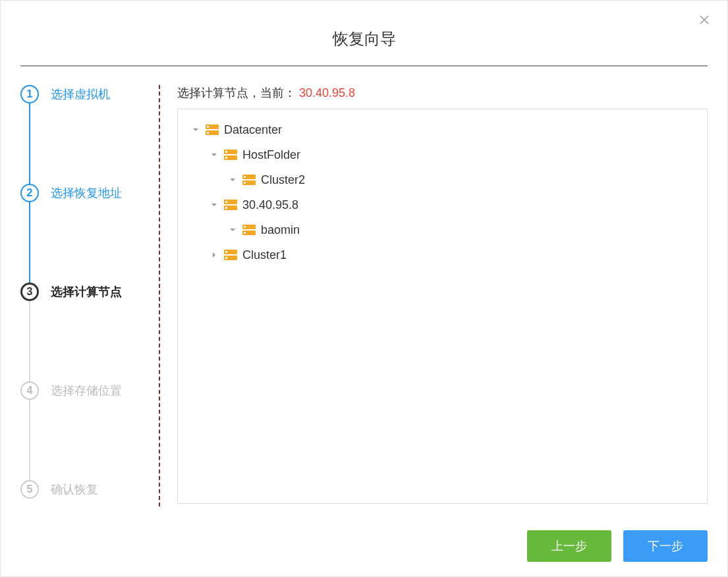  What do you see at coordinates (443, 130) in the screenshot?
I see `tree-node: Datacenter` at bounding box center [443, 130].